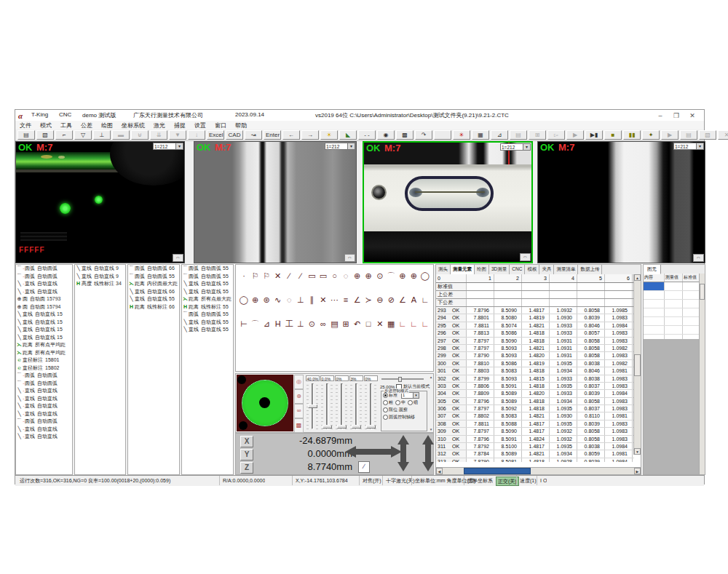 This screenshot has width=728, height=574. Describe the element at coordinates (535, 371) in the screenshot. I see `table-row: 301OK7.88038.50831.48181.09340.80461.098…` at that location.